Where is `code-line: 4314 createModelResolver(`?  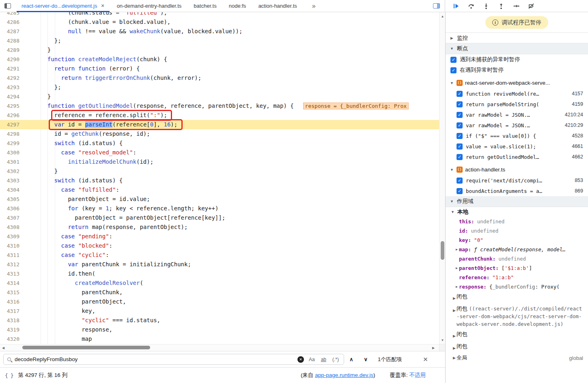 code-line: 4314 createModelResolver( is located at coordinates (222, 283).